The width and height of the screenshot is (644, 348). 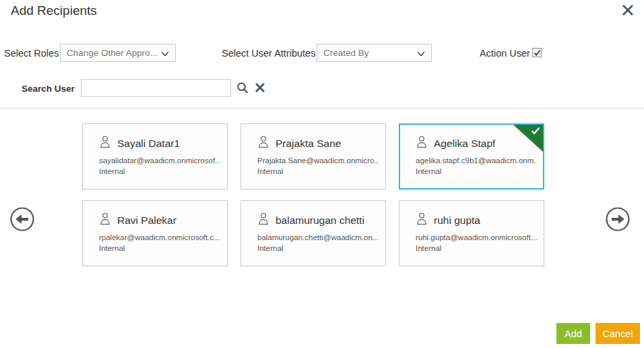 I want to click on select-roles-dropdown: Change Other Appro..., so click(x=118, y=53).